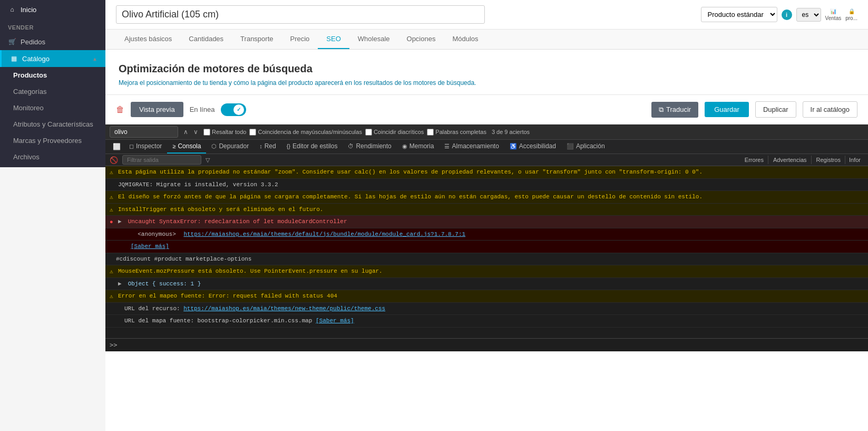  I want to click on ventas-icon: 📊, so click(833, 12).